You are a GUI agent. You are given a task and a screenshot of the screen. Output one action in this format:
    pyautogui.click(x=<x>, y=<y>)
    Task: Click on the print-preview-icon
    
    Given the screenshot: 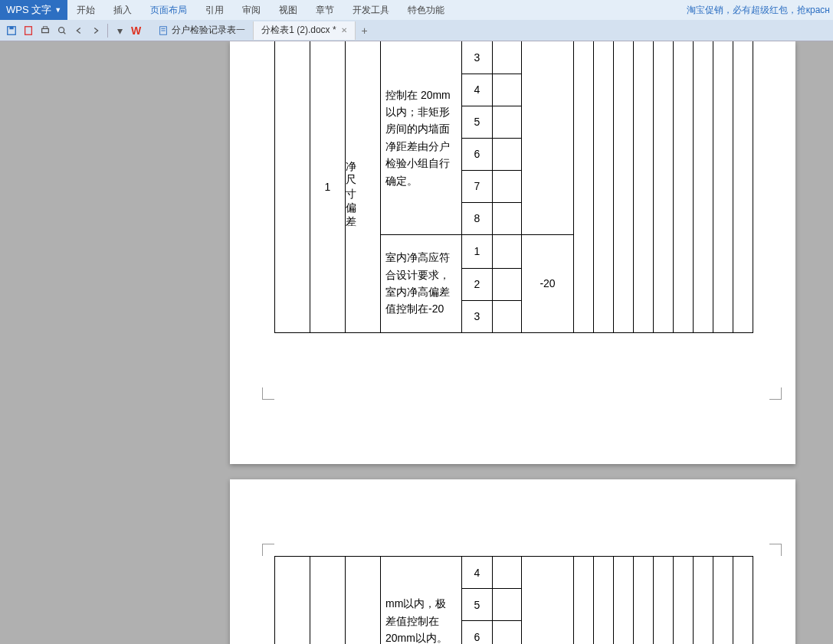 What is the action you would take?
    pyautogui.click(x=62, y=31)
    